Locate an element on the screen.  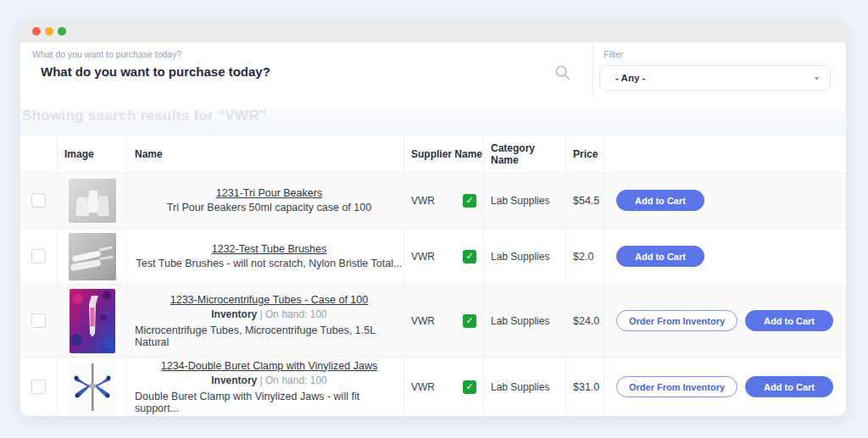
header-name: Name is located at coordinates (265, 154).